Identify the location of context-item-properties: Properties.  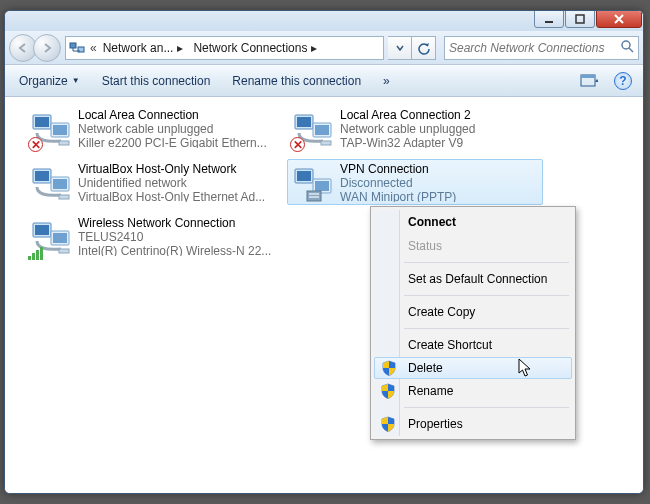
(473, 424).